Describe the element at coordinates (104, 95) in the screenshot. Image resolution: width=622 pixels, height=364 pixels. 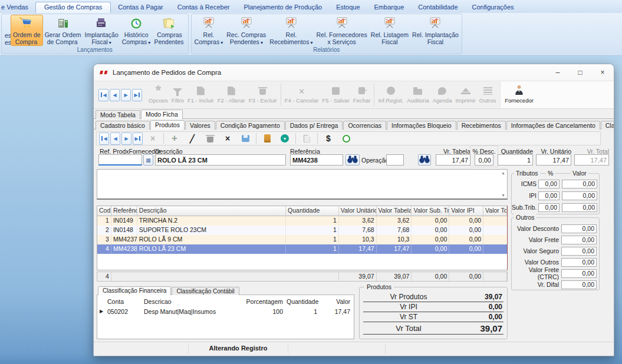
I see `first-record-button: ◀` at that location.